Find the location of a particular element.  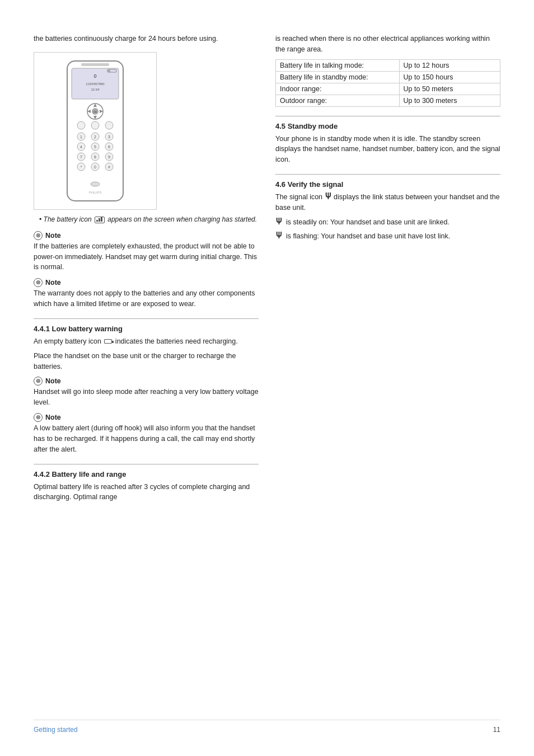

footer: Getting started 11 is located at coordinates (267, 726).